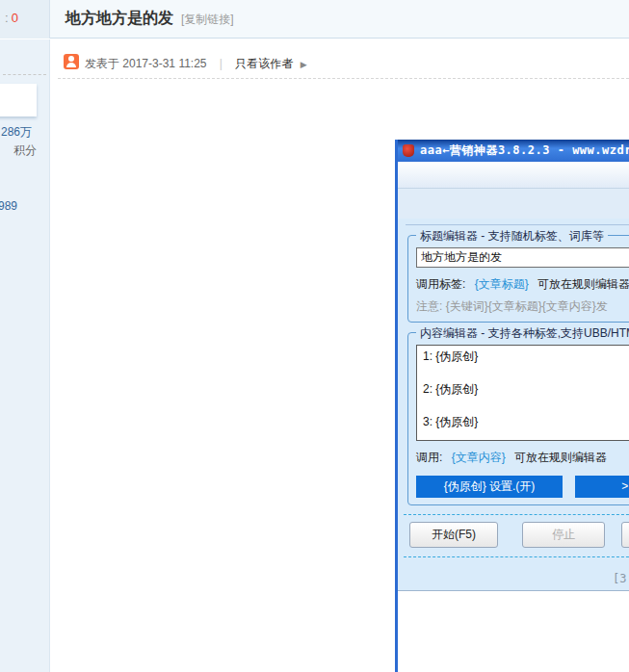 The image size is (629, 672). What do you see at coordinates (441, 284) in the screenshot?
I see `title-call-label: 调用标签:` at bounding box center [441, 284].